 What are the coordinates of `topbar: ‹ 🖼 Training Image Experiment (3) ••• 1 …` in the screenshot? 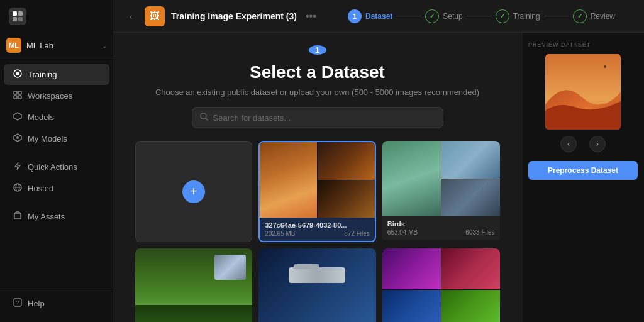 It's located at (379, 16).